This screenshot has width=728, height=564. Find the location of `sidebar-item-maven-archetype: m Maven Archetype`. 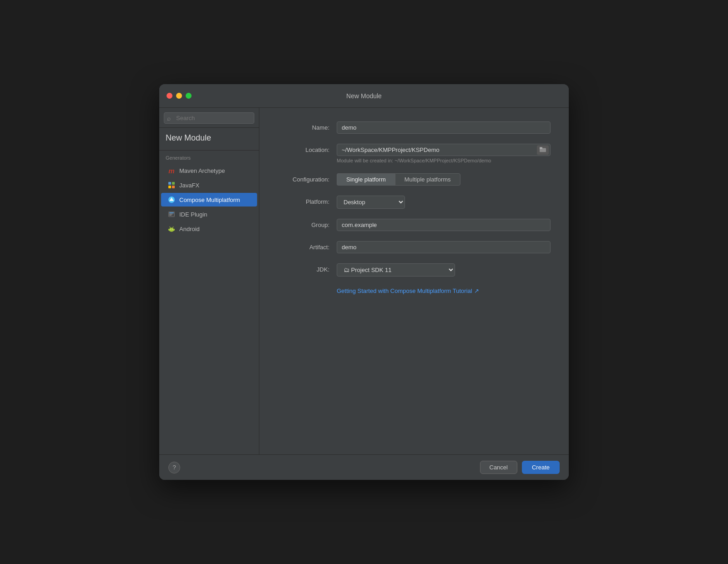

sidebar-item-maven-archetype: m Maven Archetype is located at coordinates (209, 171).